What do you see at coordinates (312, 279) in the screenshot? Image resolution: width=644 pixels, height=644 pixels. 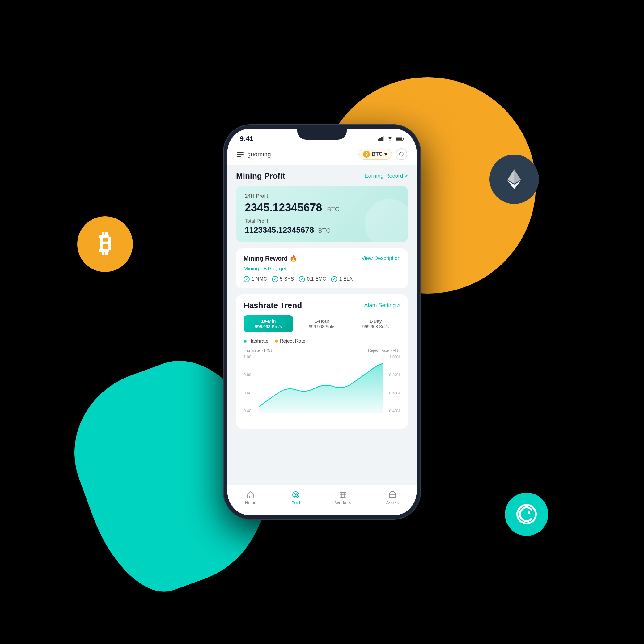 I see `reward-item-emc: ✓ 0.1 EMC` at bounding box center [312, 279].